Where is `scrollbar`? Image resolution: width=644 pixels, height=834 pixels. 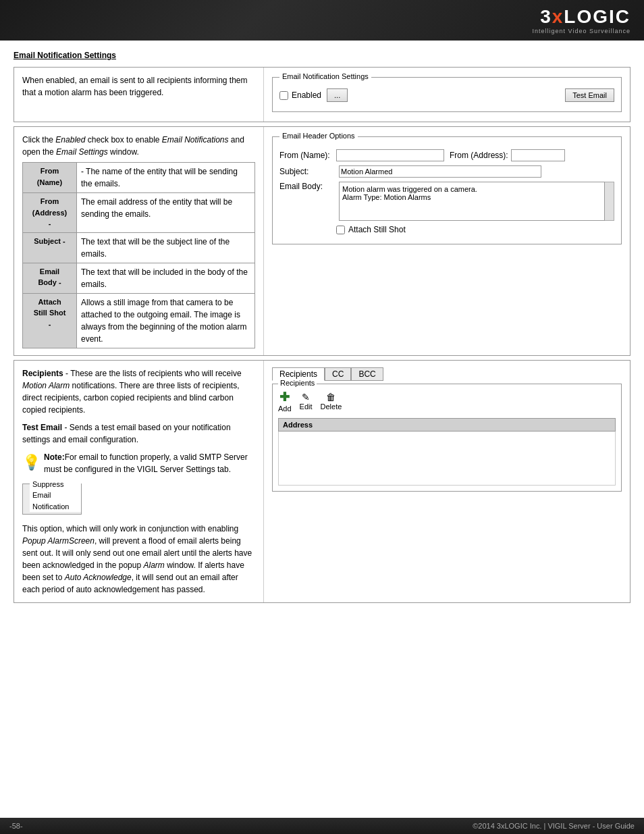
scrollbar is located at coordinates (610, 201).